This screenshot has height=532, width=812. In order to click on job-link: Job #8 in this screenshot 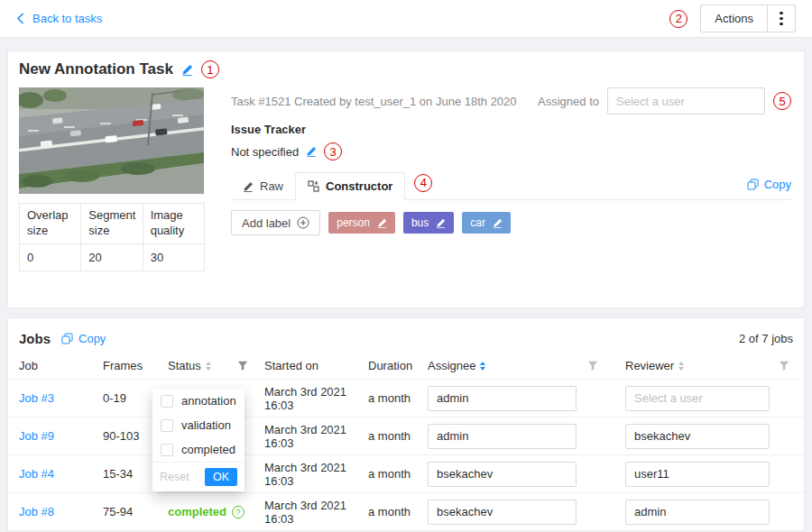, I will do `click(61, 512)`.